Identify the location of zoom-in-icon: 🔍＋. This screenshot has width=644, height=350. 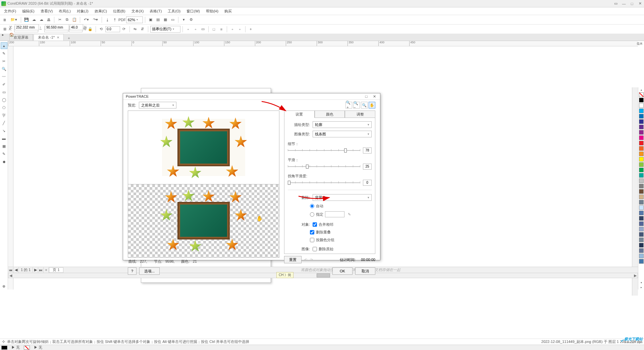
(349, 105).